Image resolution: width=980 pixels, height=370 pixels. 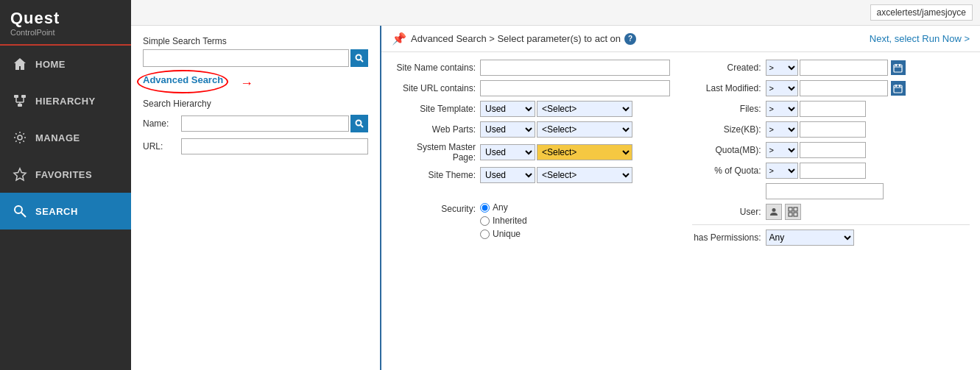 I want to click on last-modified-operator-select: ><=, so click(x=782, y=88).